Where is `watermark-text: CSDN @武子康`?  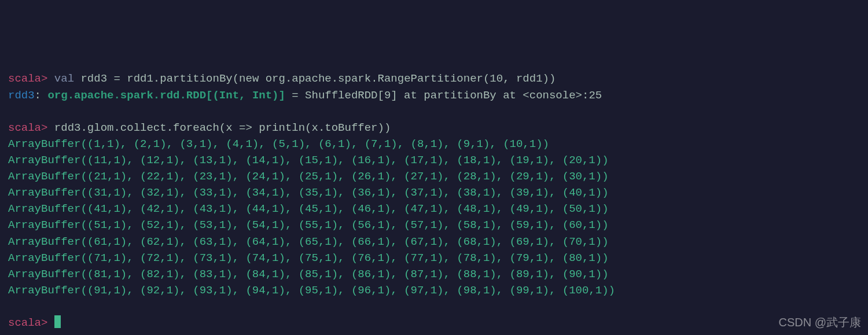
watermark-text: CSDN @武子康 is located at coordinates (819, 323).